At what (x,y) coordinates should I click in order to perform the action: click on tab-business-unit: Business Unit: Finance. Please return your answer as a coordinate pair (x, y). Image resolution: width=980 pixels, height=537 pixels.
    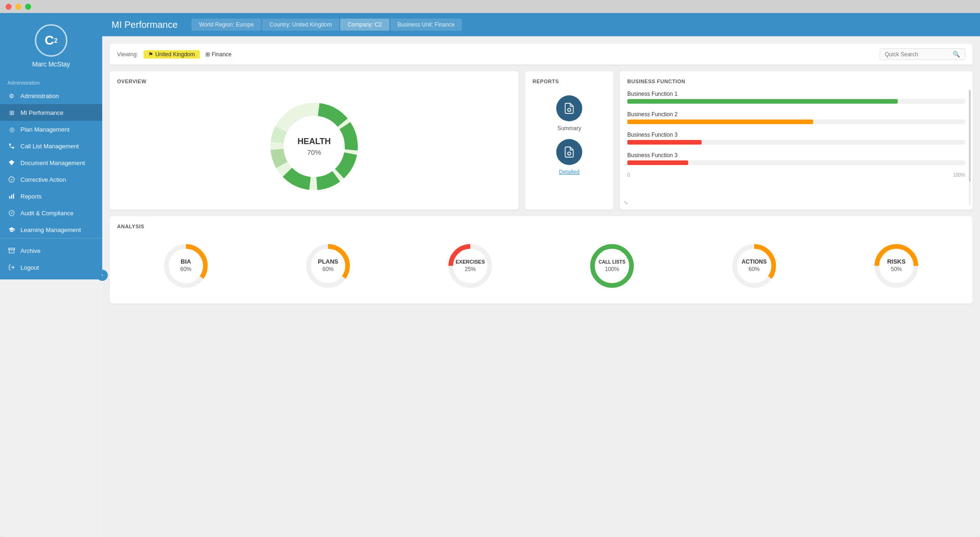
    Looking at the image, I should click on (427, 25).